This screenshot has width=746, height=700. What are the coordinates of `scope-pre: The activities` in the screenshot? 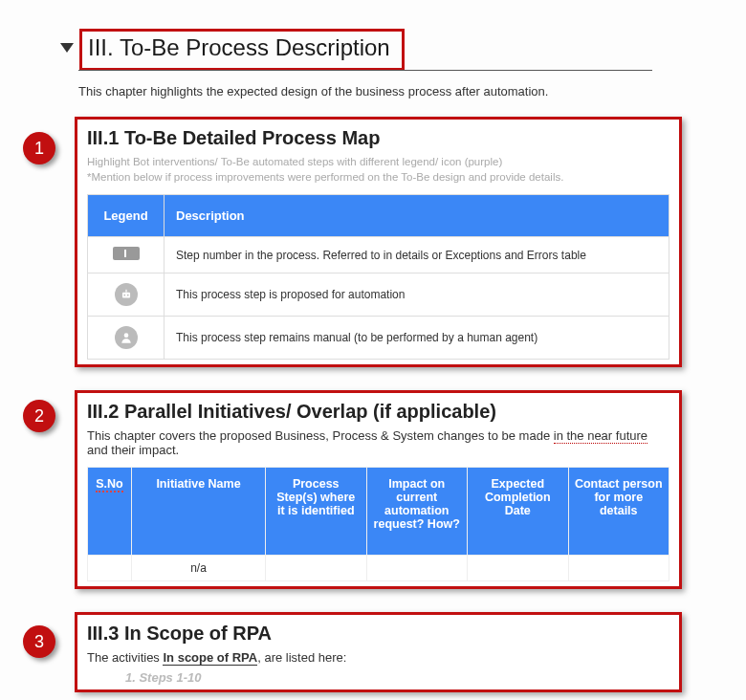 It's located at (124, 658).